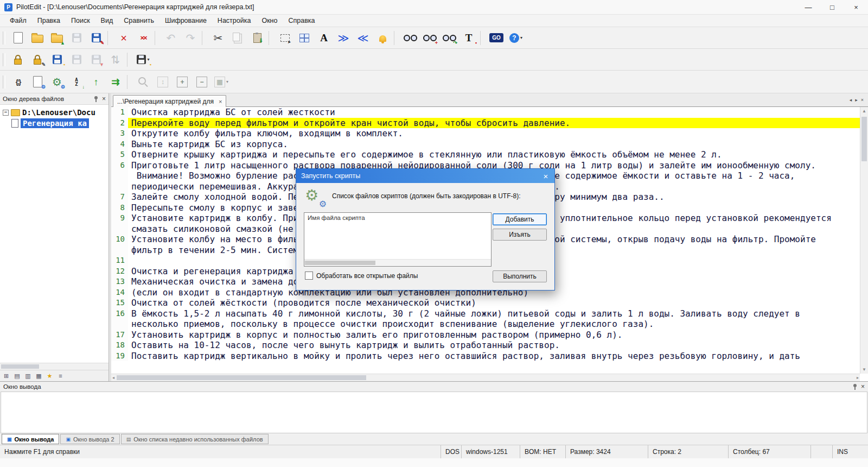 The height and width of the screenshot is (467, 868). I want to click on expand-all-button: +, so click(182, 82).